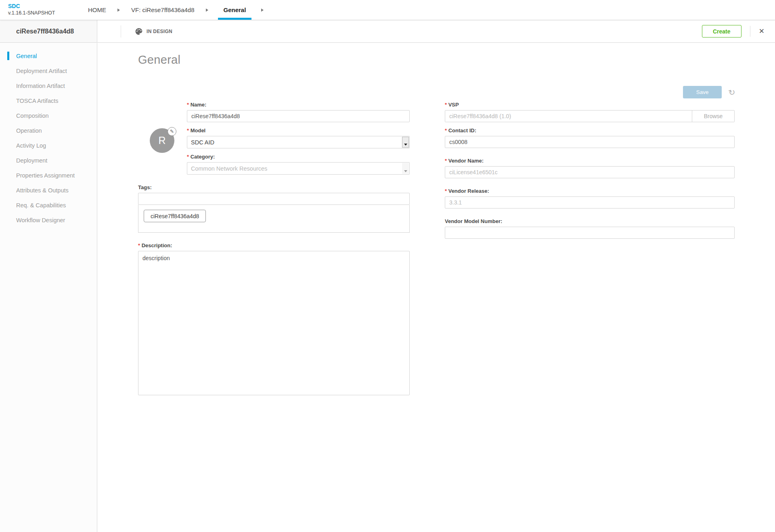 Image resolution: width=775 pixels, height=532 pixels. What do you see at coordinates (48, 115) in the screenshot?
I see `sidebar-item-composition: Composition` at bounding box center [48, 115].